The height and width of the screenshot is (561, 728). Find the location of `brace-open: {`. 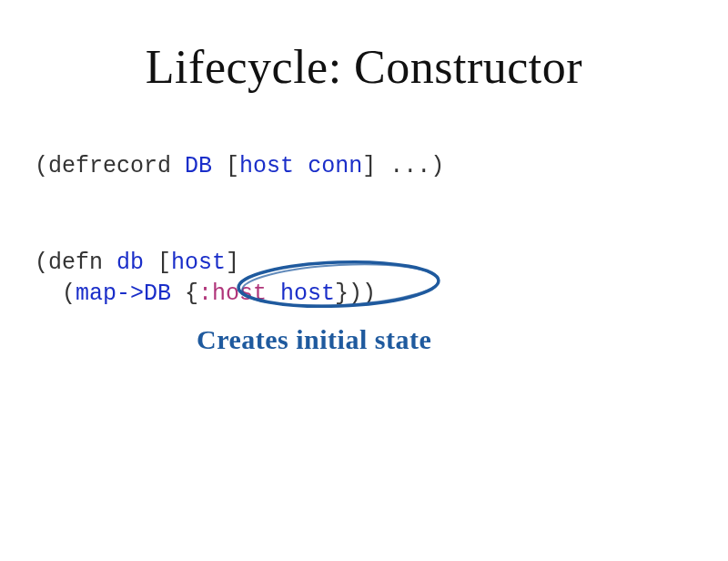

brace-open: { is located at coordinates (185, 293).